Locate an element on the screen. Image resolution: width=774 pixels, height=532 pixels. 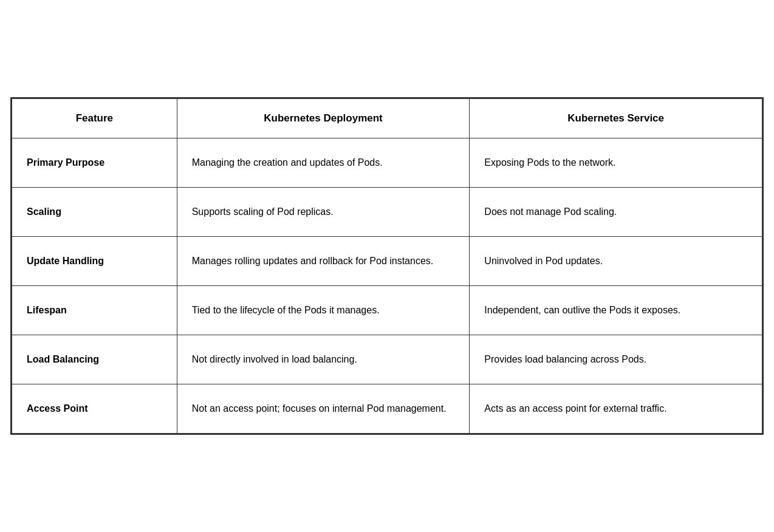
cell-deployment: Not an access point; focuses on internal… is located at coordinates (323, 409).